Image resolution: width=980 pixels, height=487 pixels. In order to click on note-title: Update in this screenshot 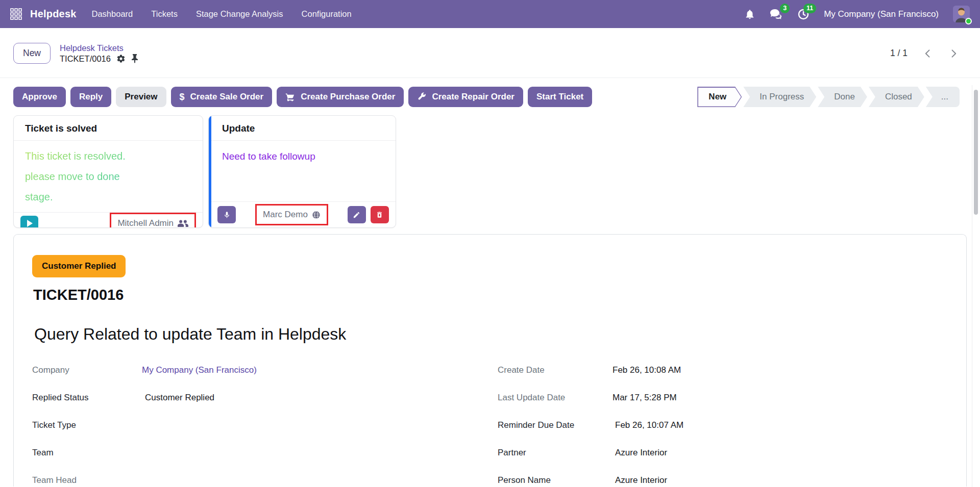, I will do `click(302, 129)`.